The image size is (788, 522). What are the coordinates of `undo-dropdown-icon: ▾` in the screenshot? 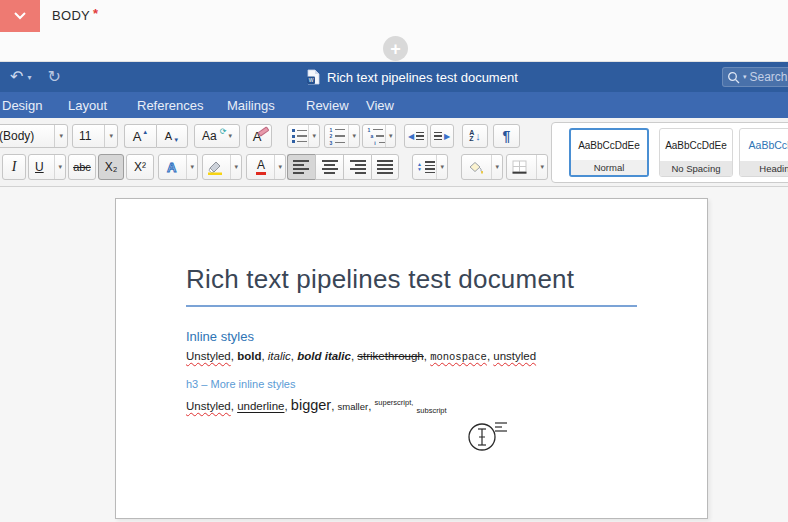 It's located at (29, 78).